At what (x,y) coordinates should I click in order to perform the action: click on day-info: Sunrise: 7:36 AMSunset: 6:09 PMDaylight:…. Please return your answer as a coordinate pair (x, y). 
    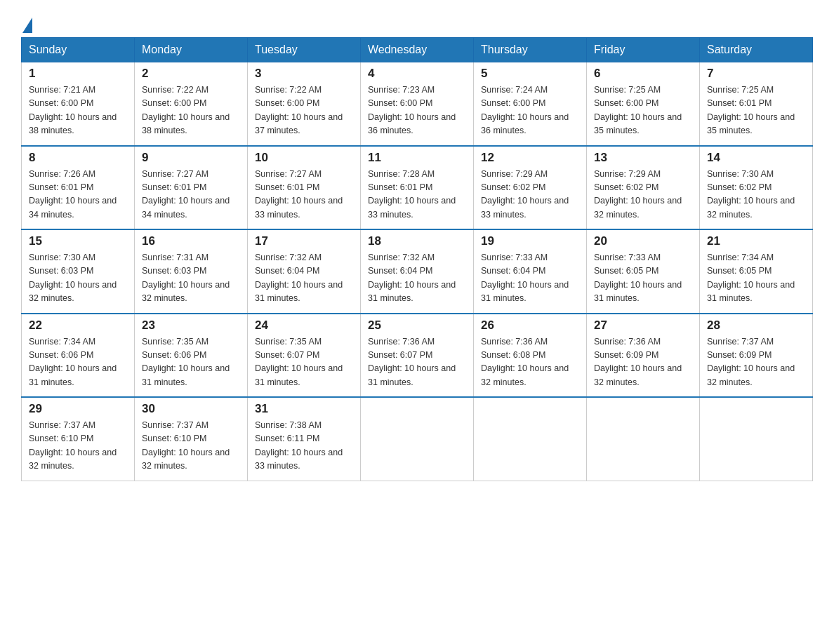
    Looking at the image, I should click on (643, 363).